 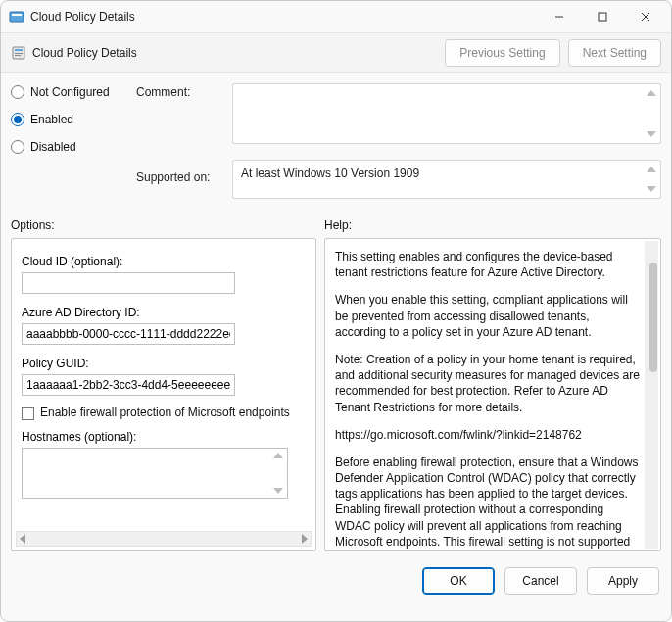 What do you see at coordinates (180, 176) in the screenshot?
I see `supported-on-label: Supported on:` at bounding box center [180, 176].